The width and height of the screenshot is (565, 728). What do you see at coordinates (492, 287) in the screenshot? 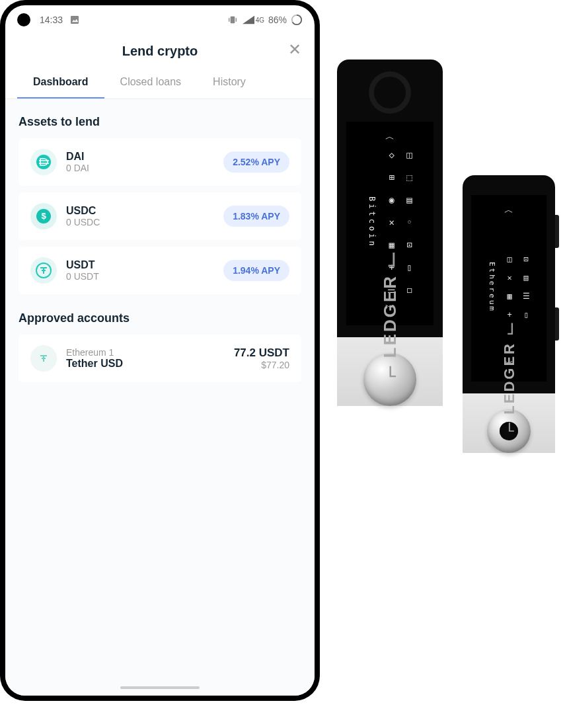
I see `device-screen-label: Ethereum` at bounding box center [492, 287].